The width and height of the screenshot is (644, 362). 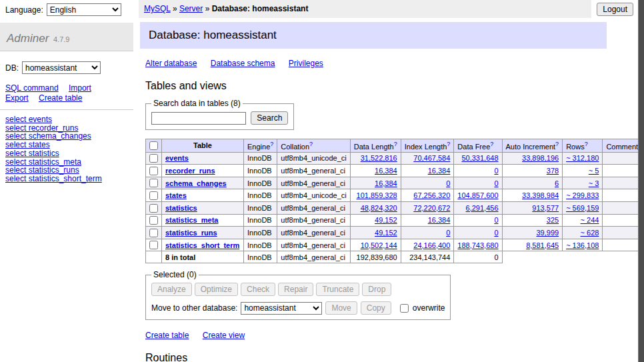 I want to click on import-link: Import, so click(x=80, y=88).